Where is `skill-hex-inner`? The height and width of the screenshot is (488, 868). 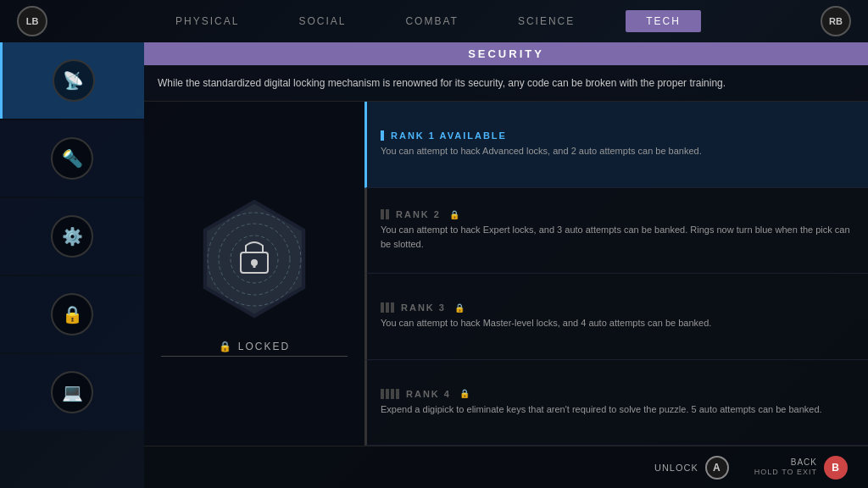 skill-hex-inner is located at coordinates (254, 259).